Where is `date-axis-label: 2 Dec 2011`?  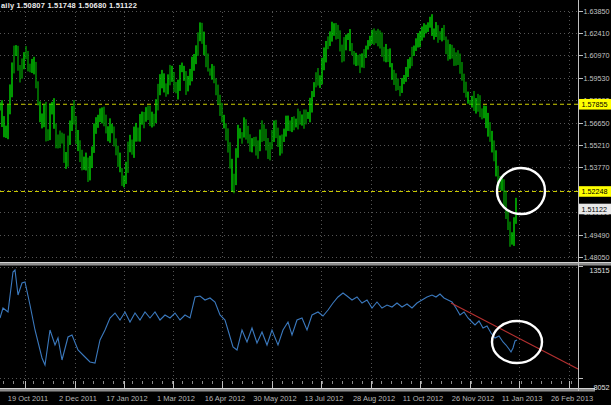 date-axis-label: 2 Dec 2011 is located at coordinates (78, 398).